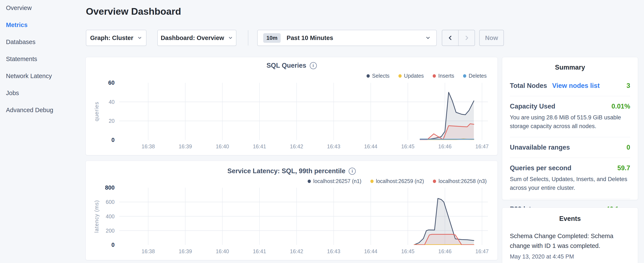 Image resolution: width=644 pixels, height=263 pixels. Describe the element at coordinates (528, 86) in the screenshot. I see `summary-row-label: Total Nodes` at that location.